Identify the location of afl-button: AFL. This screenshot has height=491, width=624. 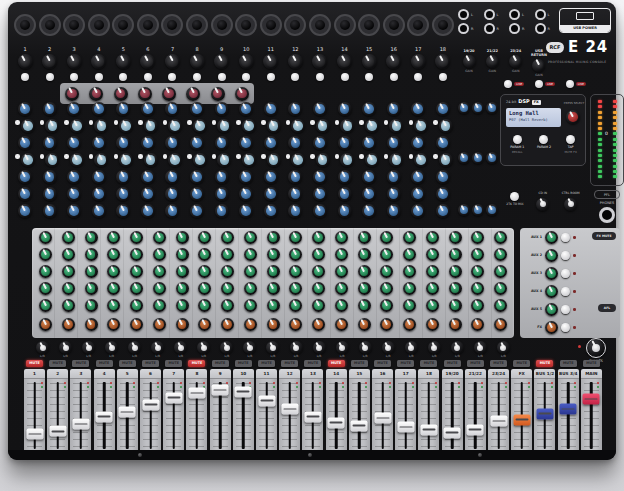
(607, 308).